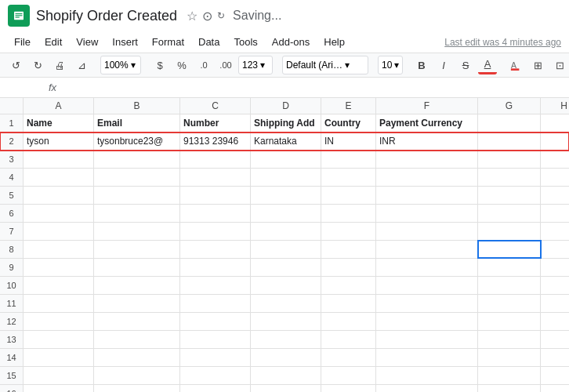 This screenshot has width=569, height=392. Describe the element at coordinates (286, 267) in the screenshot. I see `cell-d9` at that location.